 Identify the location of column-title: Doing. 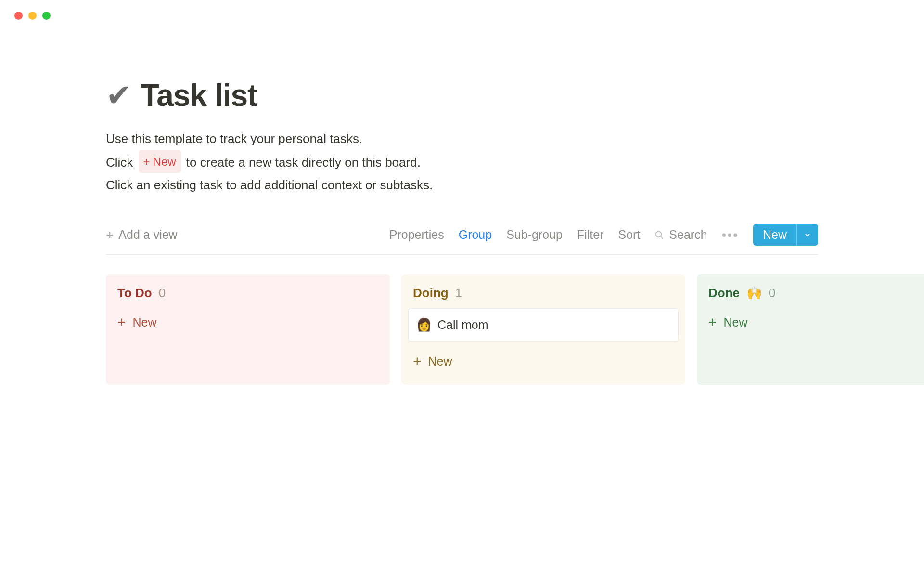
(431, 293).